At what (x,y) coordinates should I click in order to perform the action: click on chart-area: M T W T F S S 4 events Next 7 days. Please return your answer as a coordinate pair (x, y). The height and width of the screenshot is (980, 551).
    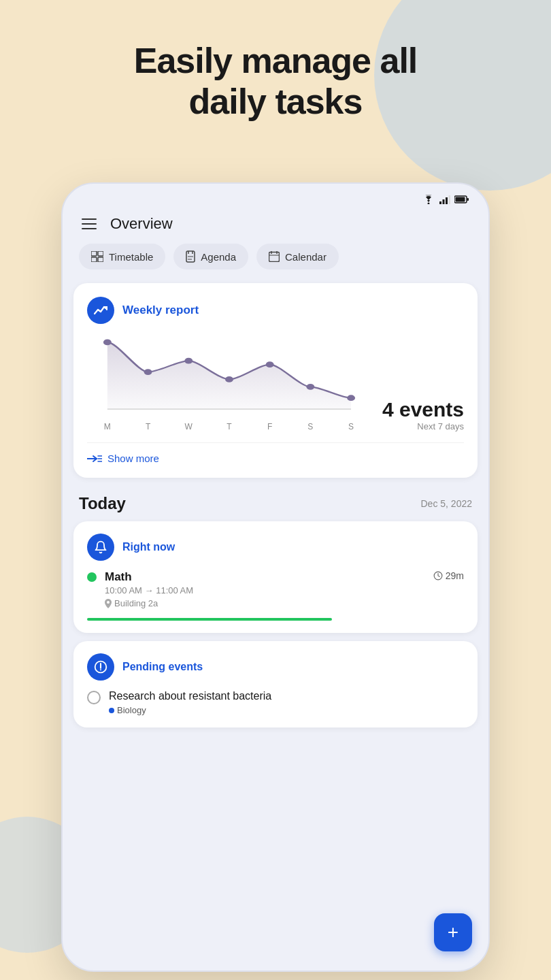
    Looking at the image, I should click on (276, 383).